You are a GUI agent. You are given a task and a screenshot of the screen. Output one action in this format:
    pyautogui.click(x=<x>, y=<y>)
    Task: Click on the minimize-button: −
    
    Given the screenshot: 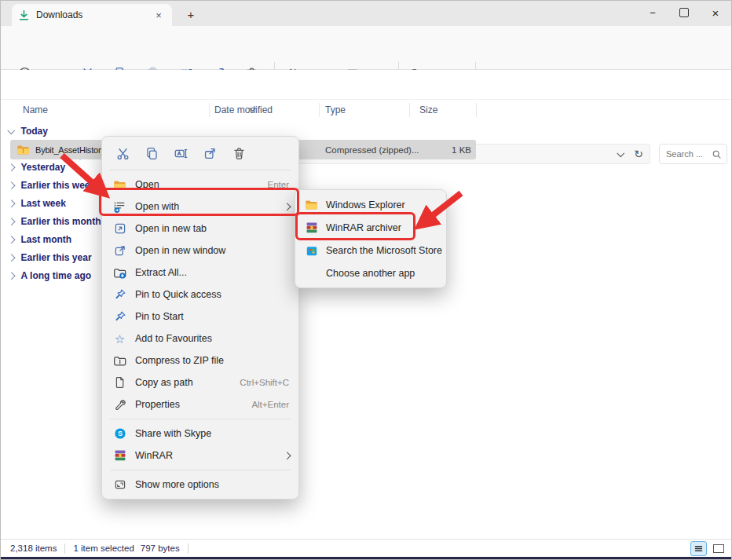 What is the action you would take?
    pyautogui.click(x=653, y=13)
    